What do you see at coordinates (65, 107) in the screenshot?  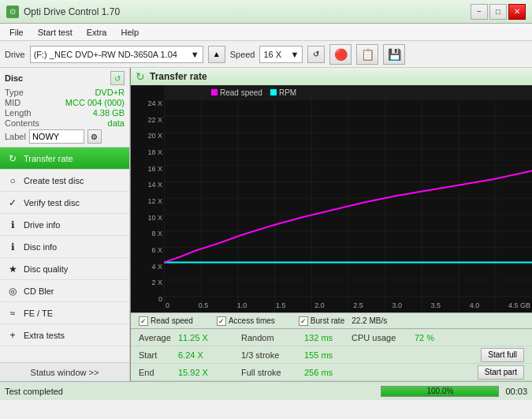 I see `disc-info-panel: Disc ↺ Type DVD+R MID MCC 004 (000) Leng…` at bounding box center [65, 107].